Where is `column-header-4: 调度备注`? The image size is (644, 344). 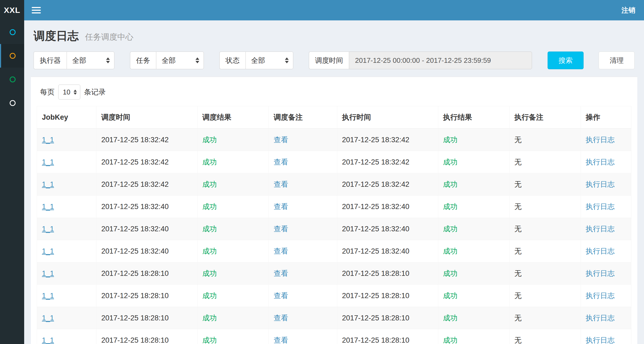 column-header-4: 调度备注 is located at coordinates (303, 118).